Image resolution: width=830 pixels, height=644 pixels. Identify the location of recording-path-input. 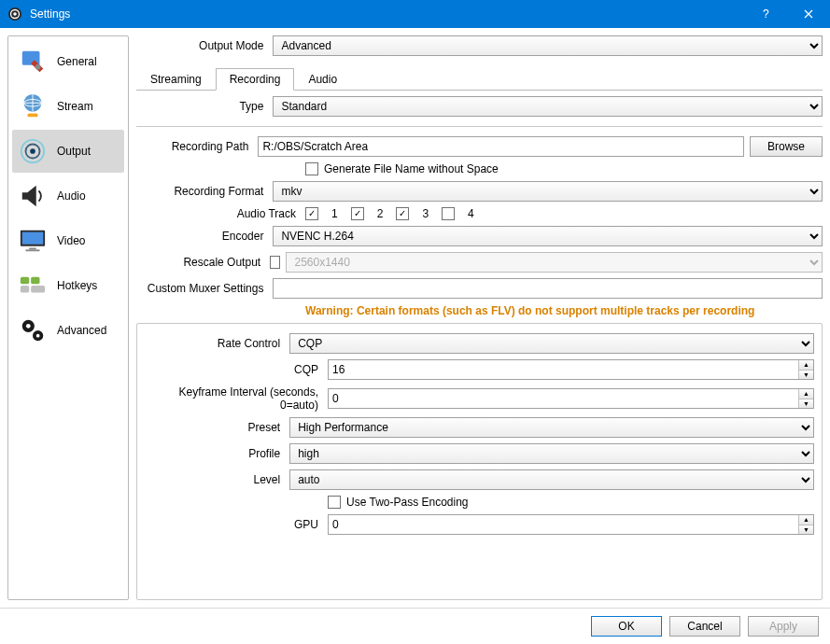
(500, 147).